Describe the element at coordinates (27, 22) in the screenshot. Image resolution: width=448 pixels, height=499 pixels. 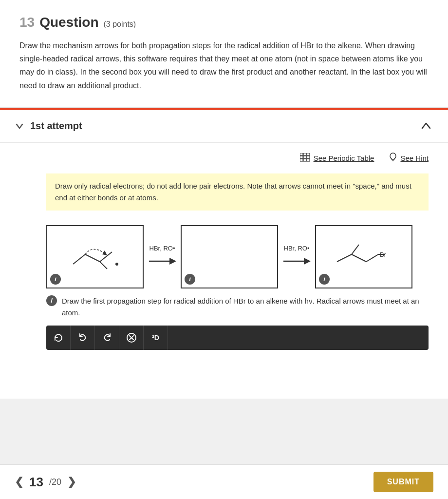
I see `question-number: 13` at that location.